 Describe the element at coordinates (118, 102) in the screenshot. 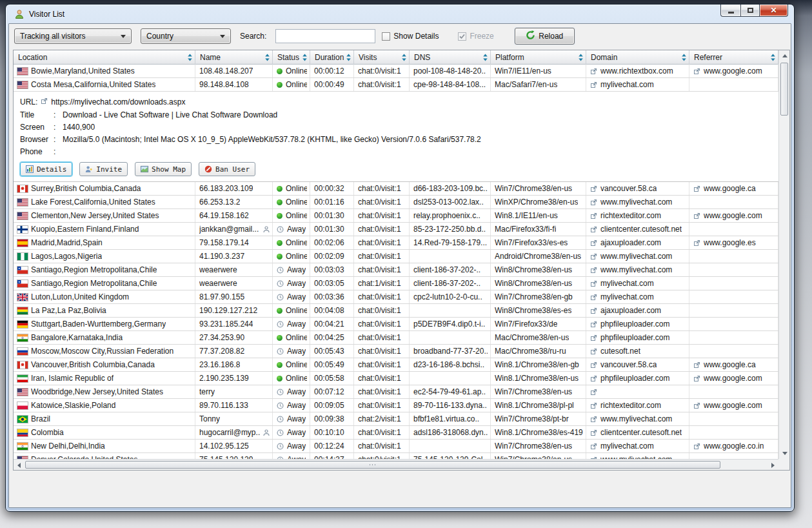

I see `visitor-url-link: https://mylivechat.com/downloads.aspx` at that location.